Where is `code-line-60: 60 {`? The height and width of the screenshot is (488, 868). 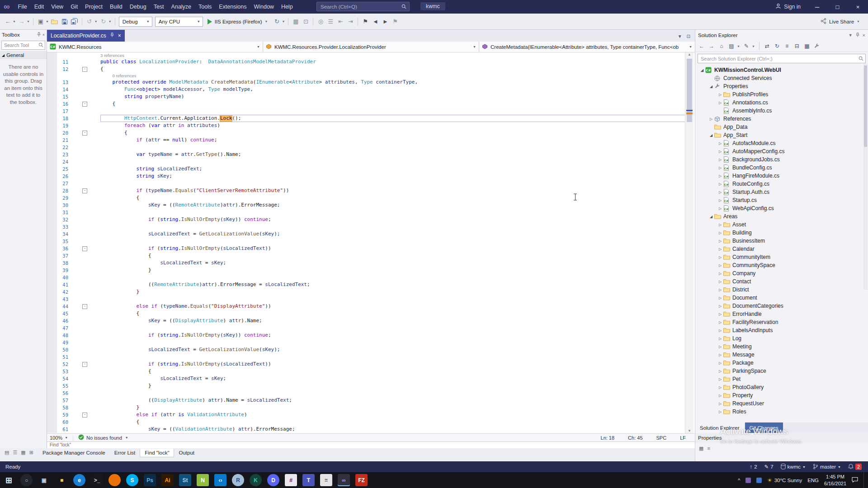
code-line-60: 60 { is located at coordinates (371, 422).